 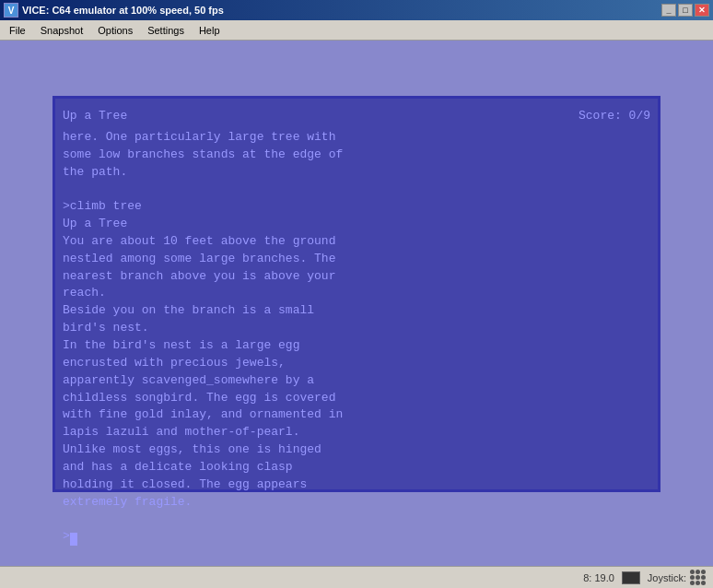 What do you see at coordinates (62, 30) in the screenshot?
I see `menu-snapshot: Snapshot` at bounding box center [62, 30].